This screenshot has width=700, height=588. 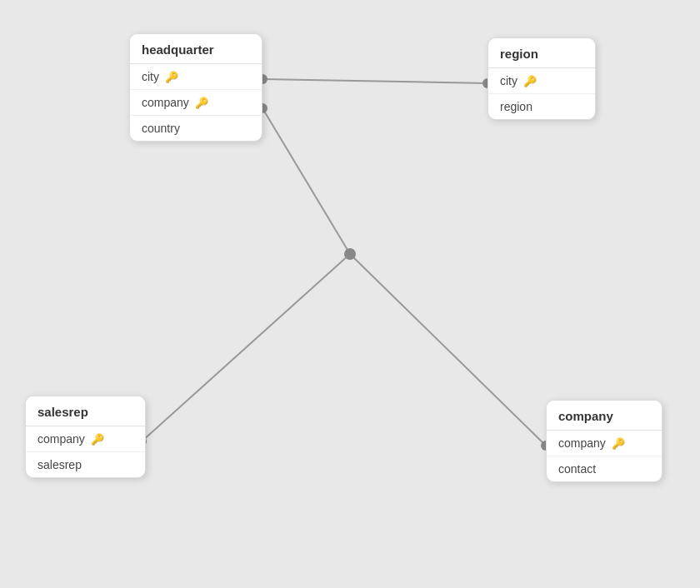 I want to click on field-company-label: company, so click(x=165, y=102).